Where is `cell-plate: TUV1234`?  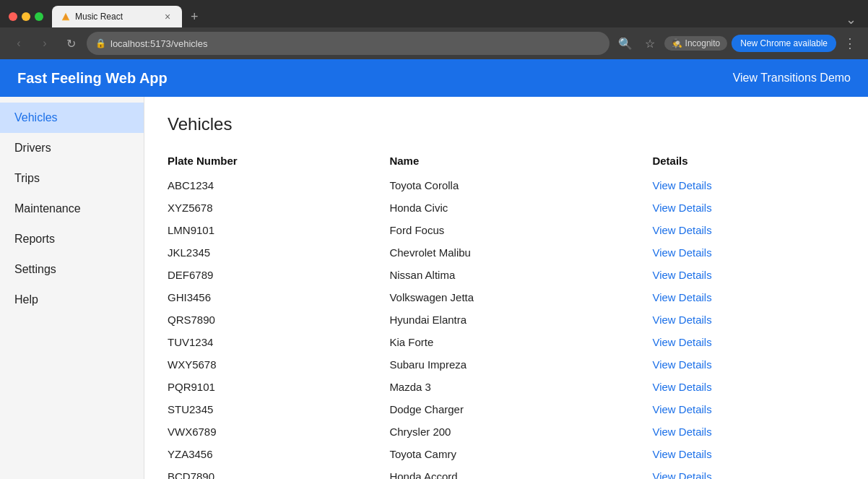 cell-plate: TUV1234 is located at coordinates (279, 342).